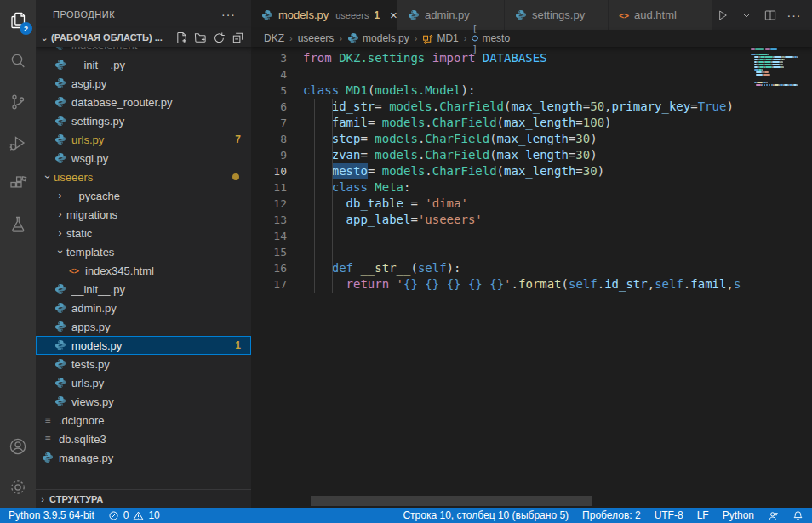  What do you see at coordinates (703, 515) in the screenshot?
I see `eol-label: LF` at bounding box center [703, 515].